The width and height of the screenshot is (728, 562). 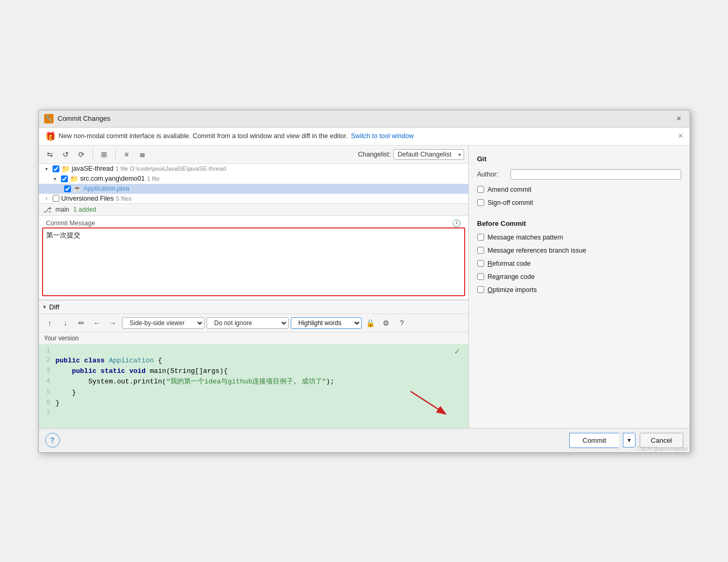 What do you see at coordinates (104, 154) in the screenshot?
I see `show-diff-button: ⊞` at bounding box center [104, 154].